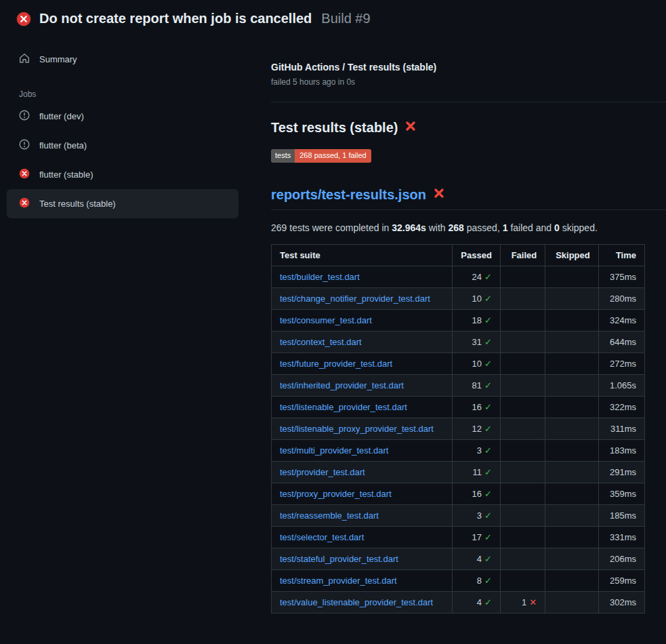 This screenshot has width=666, height=644. Describe the element at coordinates (175, 19) in the screenshot. I see `run-title: Do not create report when job is cancell…` at that location.